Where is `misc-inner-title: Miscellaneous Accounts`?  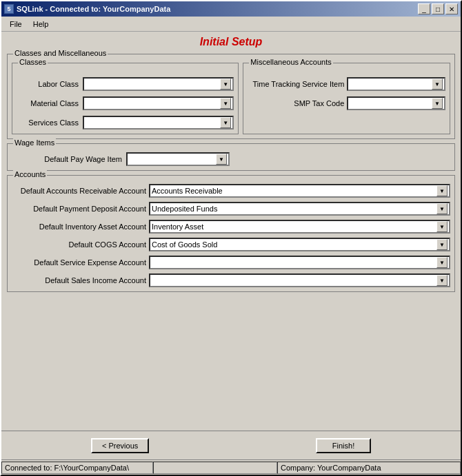 misc-inner-title: Miscellaneous Accounts is located at coordinates (291, 62).